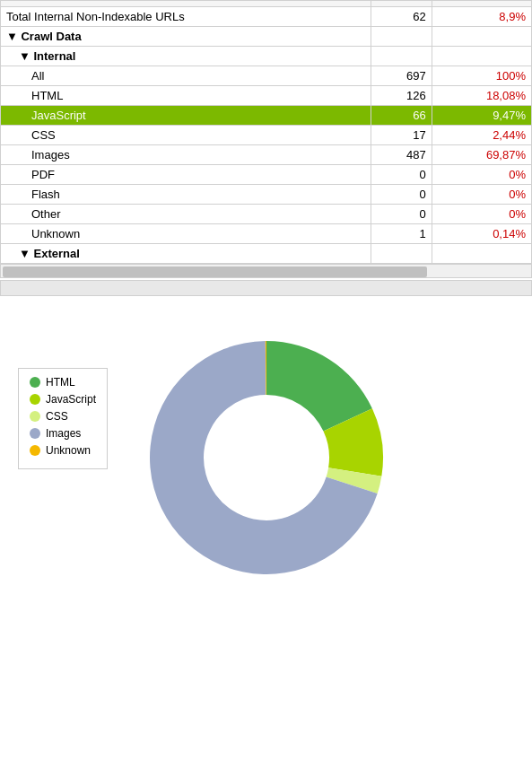 The width and height of the screenshot is (532, 769). What do you see at coordinates (63, 450) in the screenshot?
I see `legend-item: Unknown` at bounding box center [63, 450].